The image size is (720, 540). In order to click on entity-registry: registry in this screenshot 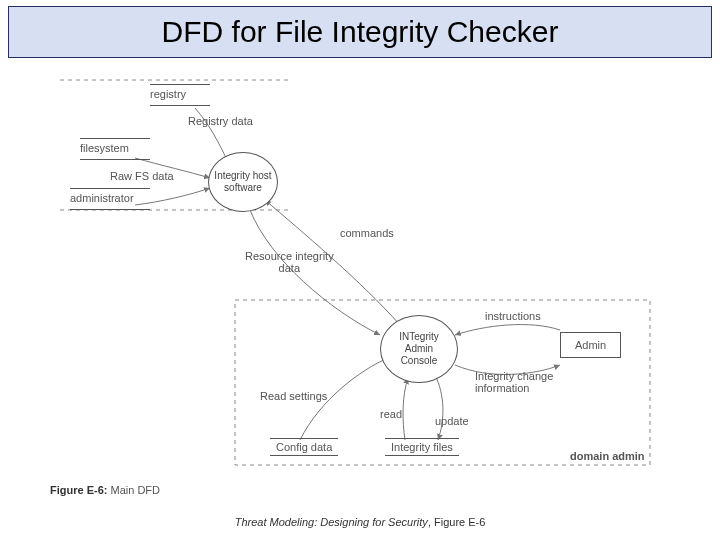, I will do `click(180, 94)`.